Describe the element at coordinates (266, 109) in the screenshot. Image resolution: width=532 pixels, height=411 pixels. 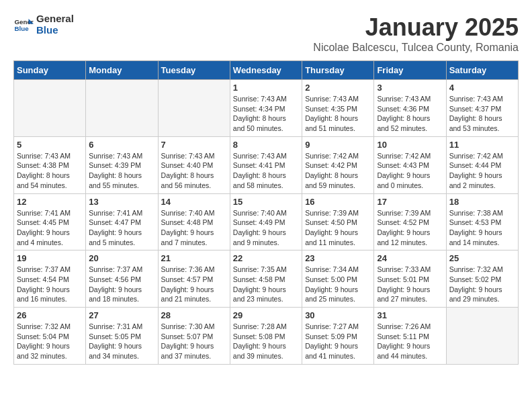
I see `calendar-cell: 1Sunrise: 7:43 AM Sunset: 4:34 PM Daylig…` at that location.